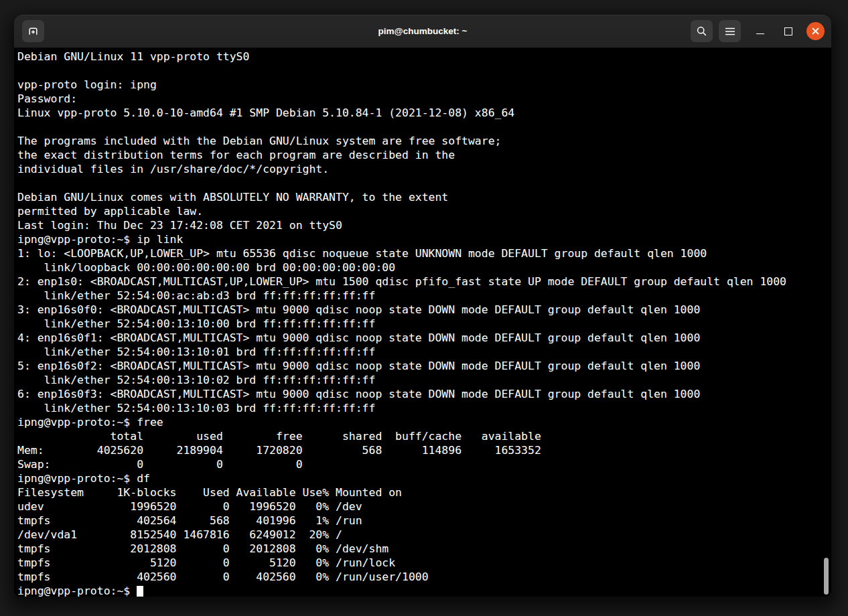 The image size is (848, 616). I want to click on minimize-button, so click(760, 31).